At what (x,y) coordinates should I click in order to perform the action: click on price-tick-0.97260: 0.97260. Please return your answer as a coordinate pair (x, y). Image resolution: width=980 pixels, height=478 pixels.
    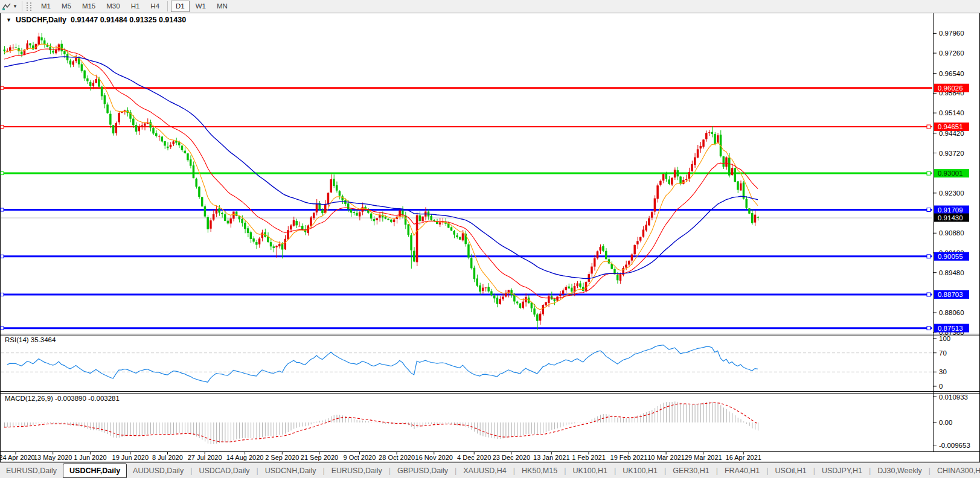
    Looking at the image, I should click on (952, 53).